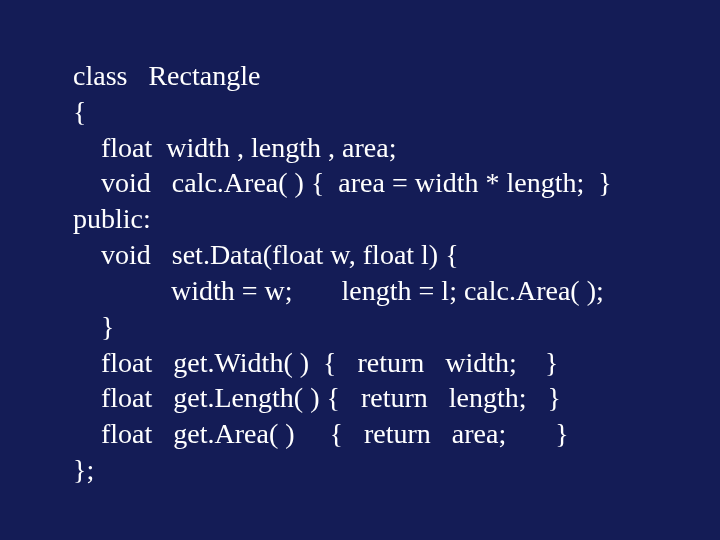 This screenshot has height=540, width=720. I want to click on code-line-10: float get.Length( ) { return length; }, so click(369, 398).